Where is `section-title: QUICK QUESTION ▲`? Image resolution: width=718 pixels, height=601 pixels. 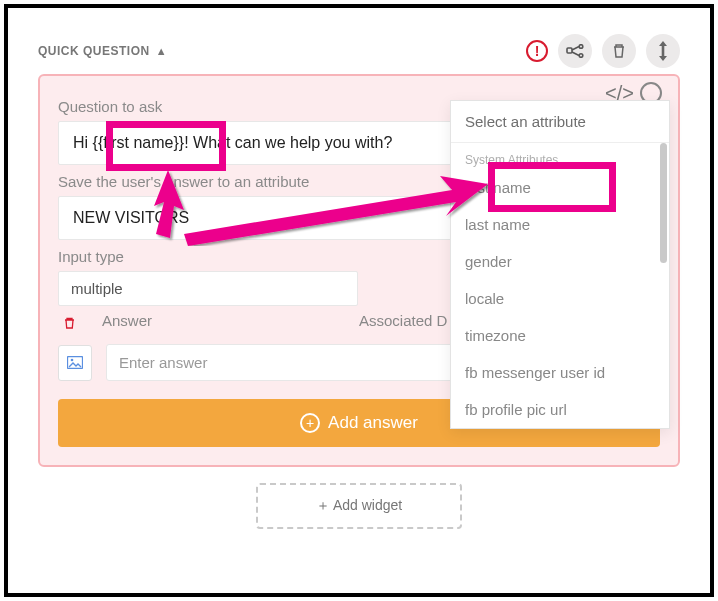 section-title: QUICK QUESTION ▲ is located at coordinates (102, 51).